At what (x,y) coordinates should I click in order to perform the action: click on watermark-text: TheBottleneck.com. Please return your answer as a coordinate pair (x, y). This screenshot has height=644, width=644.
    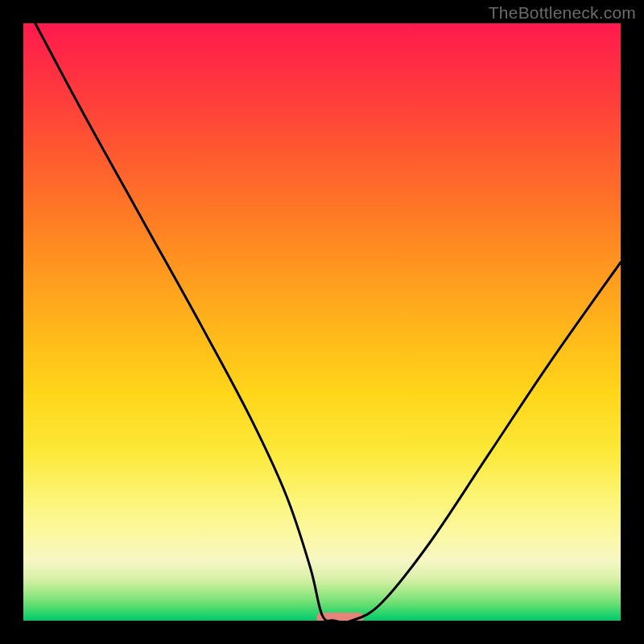
    Looking at the image, I should click on (562, 13).